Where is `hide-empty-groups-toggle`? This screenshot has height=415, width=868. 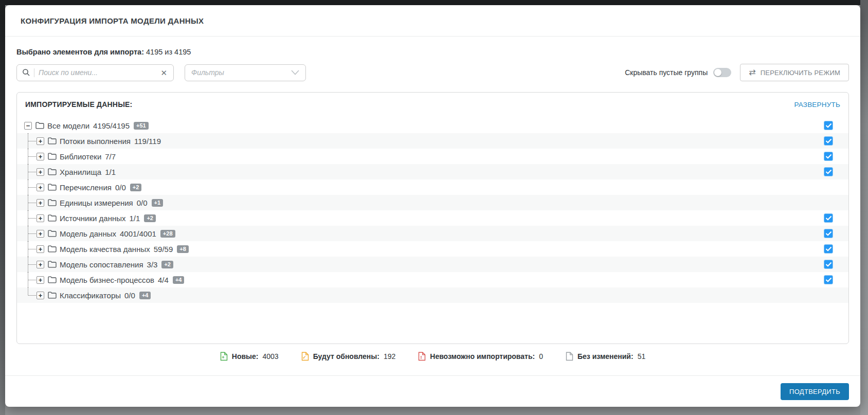 hide-empty-groups-toggle is located at coordinates (722, 73).